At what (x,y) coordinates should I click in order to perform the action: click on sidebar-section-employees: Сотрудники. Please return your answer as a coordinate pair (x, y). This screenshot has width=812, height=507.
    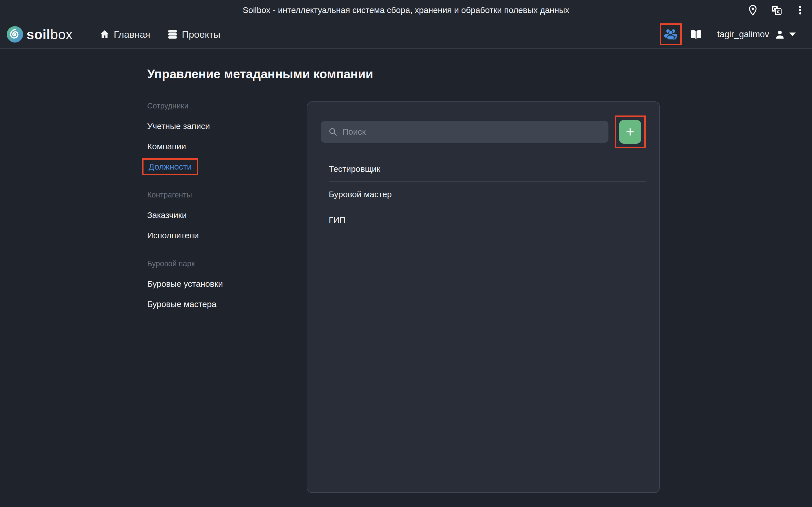
    Looking at the image, I should click on (198, 106).